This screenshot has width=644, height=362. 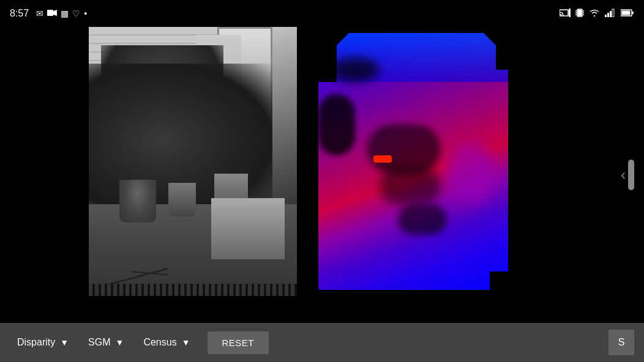 What do you see at coordinates (580, 13) in the screenshot?
I see `vibrate-icon` at bounding box center [580, 13].